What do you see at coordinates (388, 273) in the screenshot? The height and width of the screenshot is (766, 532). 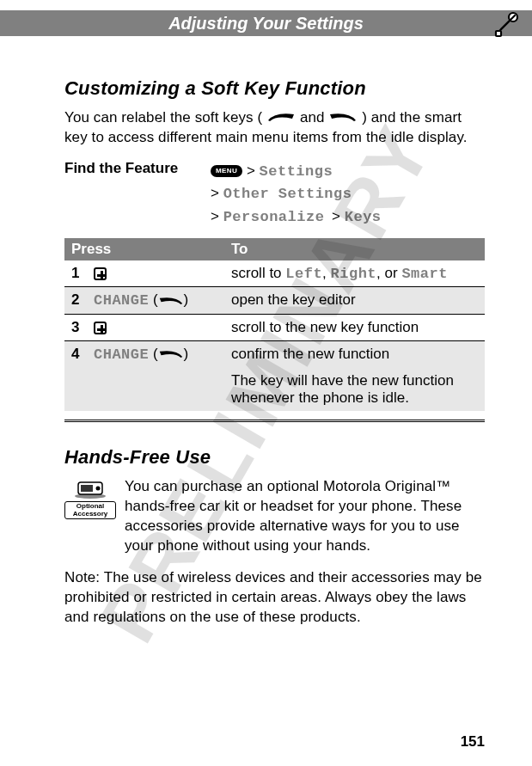 I see `t: , or` at bounding box center [388, 273].